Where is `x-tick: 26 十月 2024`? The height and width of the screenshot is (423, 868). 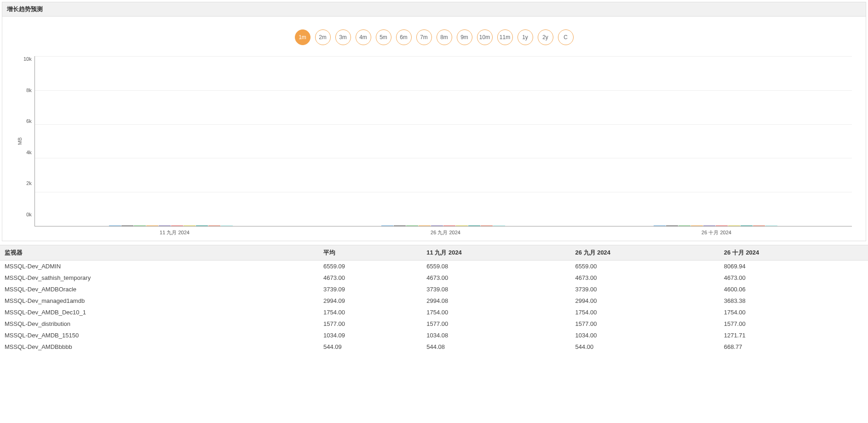 x-tick: 26 十月 2024 is located at coordinates (717, 233).